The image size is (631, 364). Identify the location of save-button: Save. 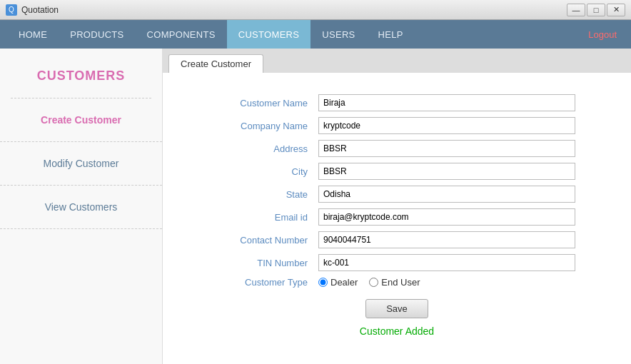
(397, 308).